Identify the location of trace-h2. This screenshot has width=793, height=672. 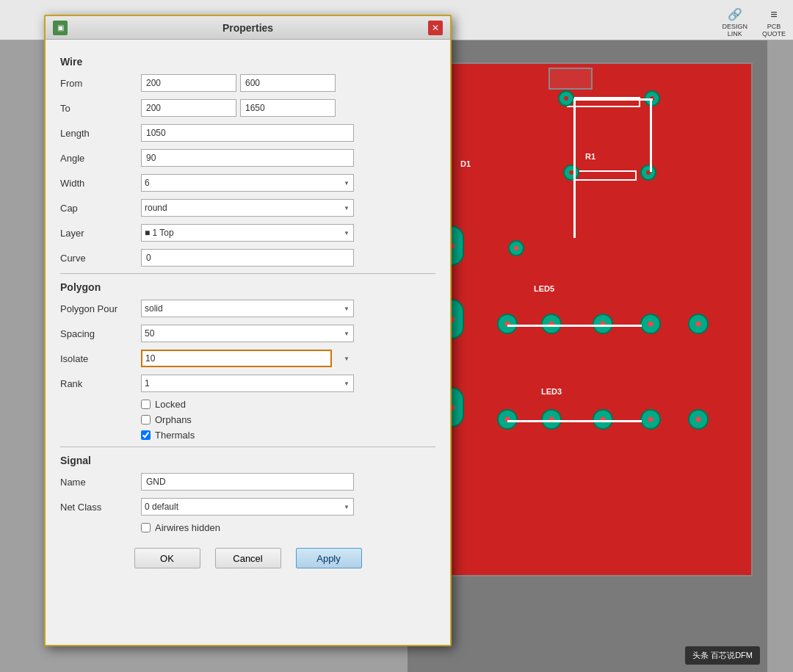
(574, 326).